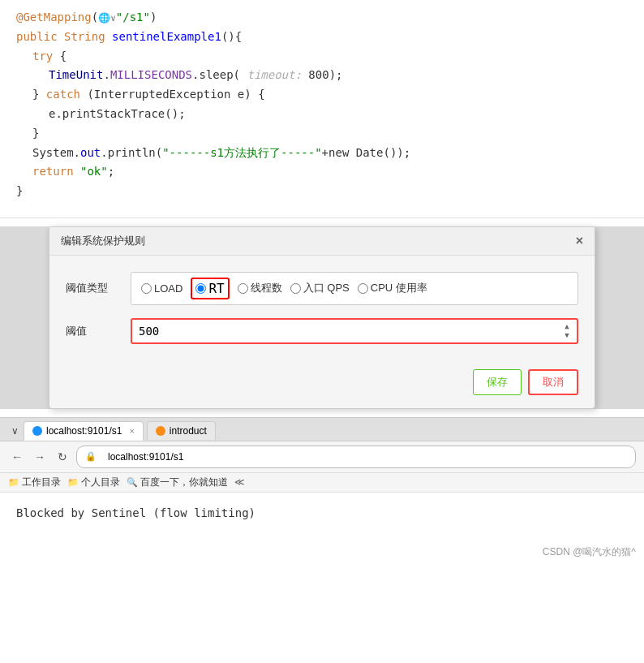 This screenshot has height=663, width=644. Describe the element at coordinates (322, 192) in the screenshot. I see `code-line-10: }` at that location.